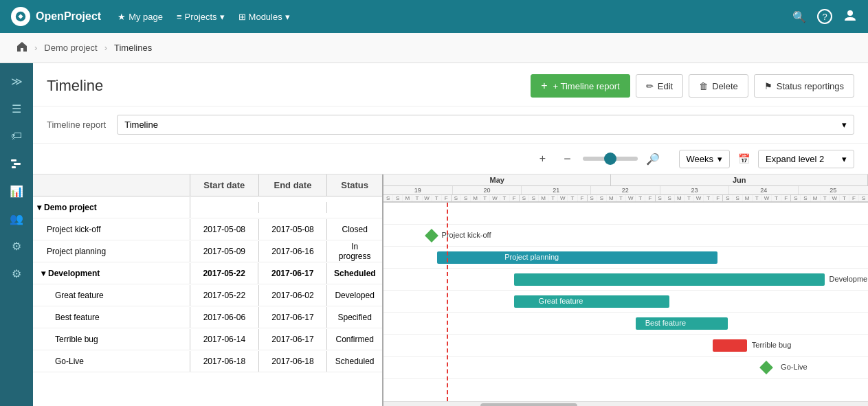 This screenshot has height=406, width=868. Describe the element at coordinates (764, 190) in the screenshot. I see `week-24: 24` at that location.